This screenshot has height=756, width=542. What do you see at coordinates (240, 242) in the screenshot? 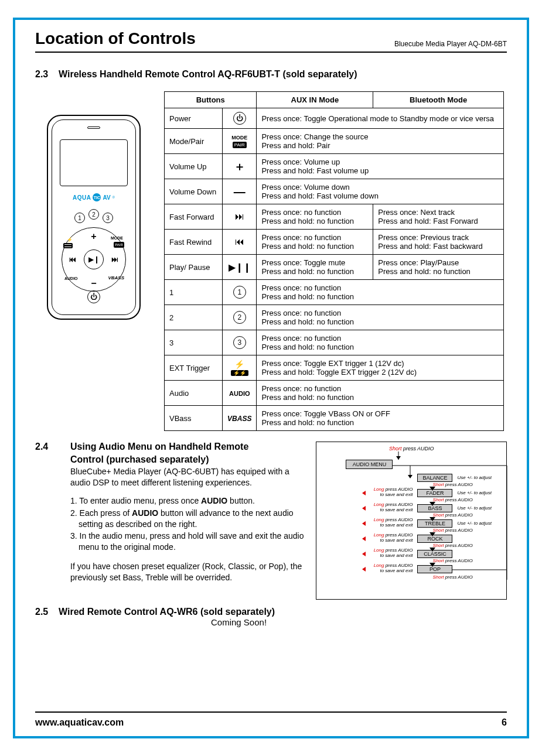
I see `fast-rewind-icon: ⏮` at bounding box center [240, 242].